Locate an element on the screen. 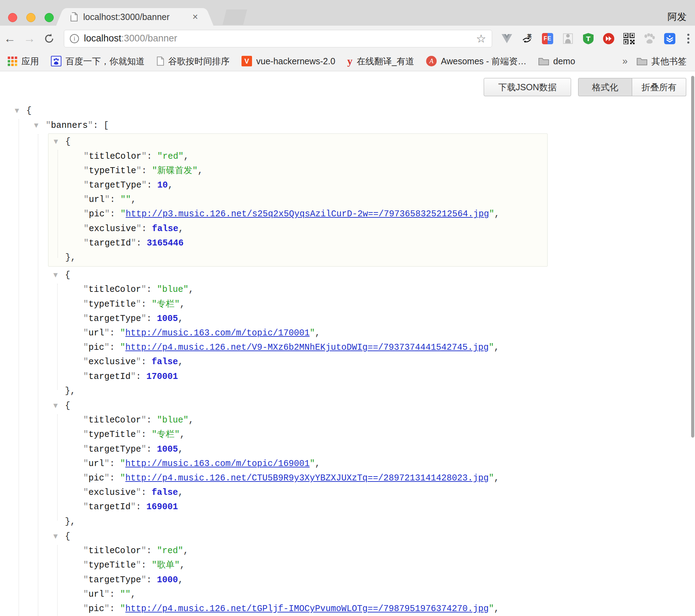 This screenshot has width=695, height=616. vue-devtools-icon is located at coordinates (507, 39).